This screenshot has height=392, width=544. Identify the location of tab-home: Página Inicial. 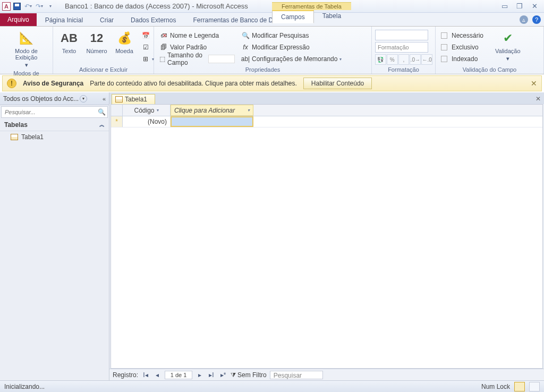
(64, 20).